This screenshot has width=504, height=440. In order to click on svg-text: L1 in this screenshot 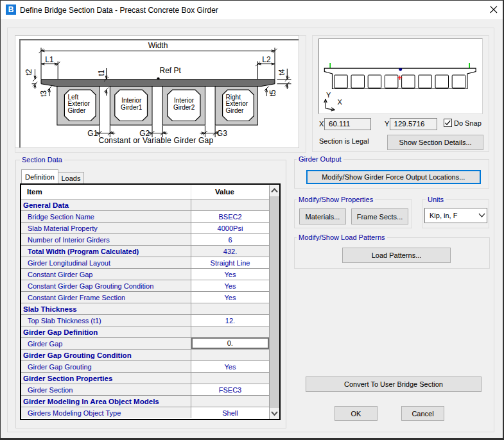, I will do `click(49, 60)`.